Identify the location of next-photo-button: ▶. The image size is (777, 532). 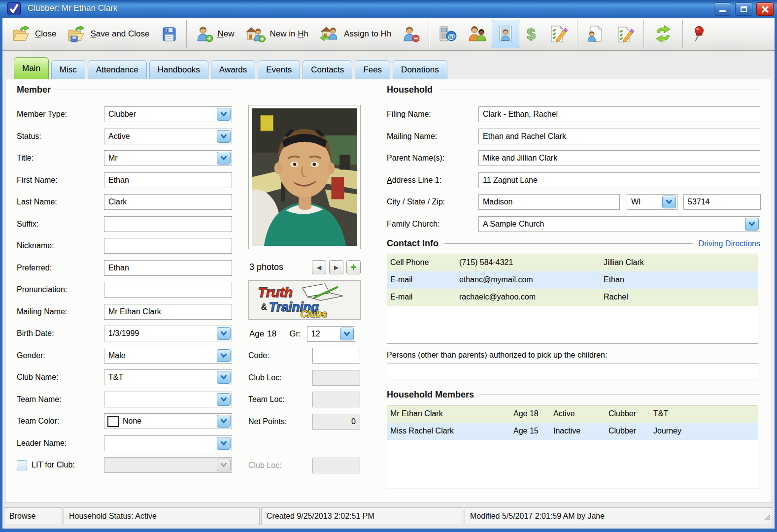
(336, 267).